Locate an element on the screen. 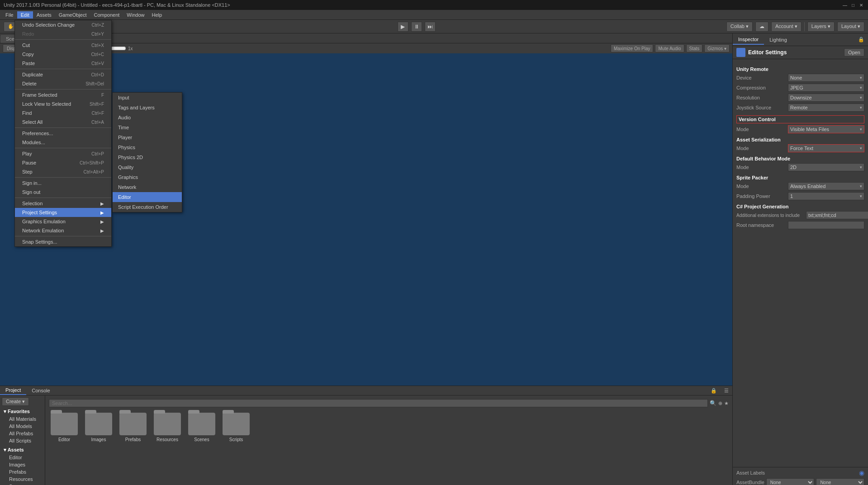  submenu-audio: Audio is located at coordinates (147, 118).